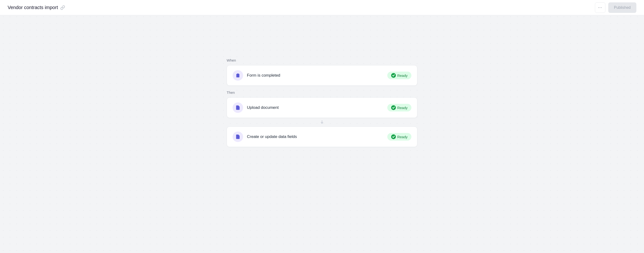 Image resolution: width=644 pixels, height=253 pixels. What do you see at coordinates (600, 8) in the screenshot?
I see `more-options-button: ···` at bounding box center [600, 8].